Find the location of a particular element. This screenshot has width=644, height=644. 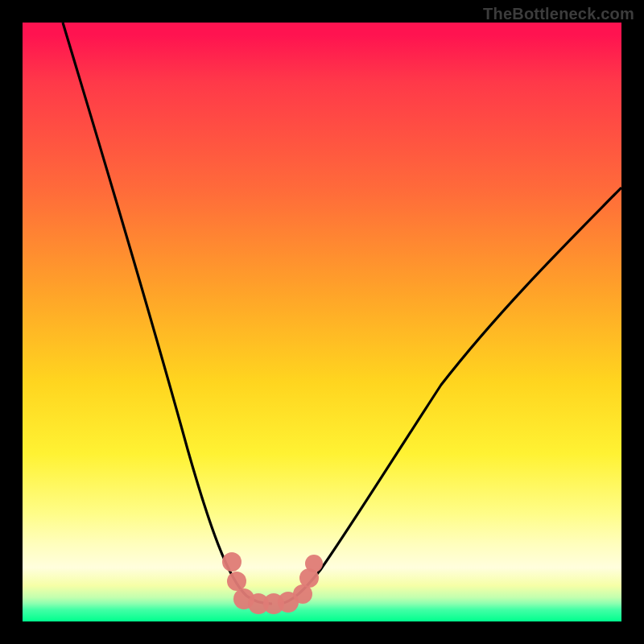

trough-nodes-group is located at coordinates (272, 583).